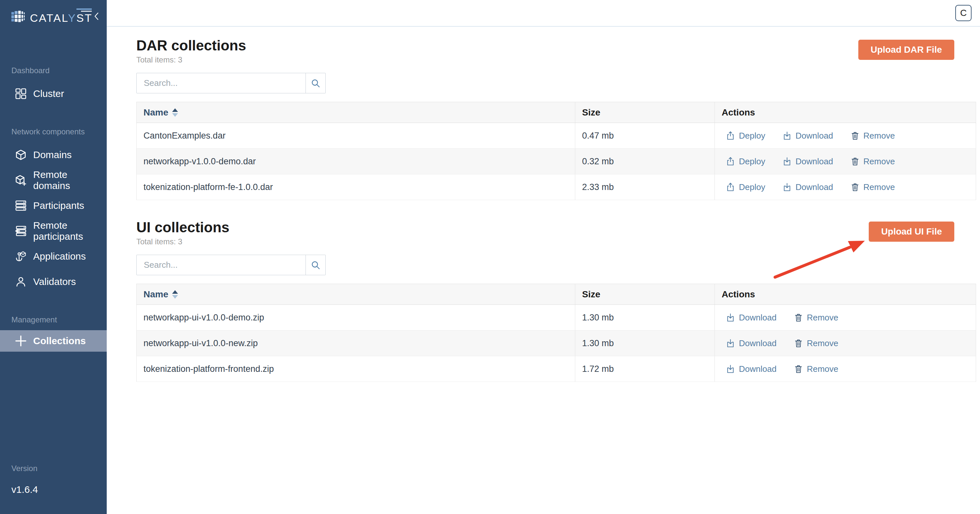 The image size is (980, 514). Describe the element at coordinates (545, 228) in the screenshot. I see `ui-section-title: UI collections` at that location.